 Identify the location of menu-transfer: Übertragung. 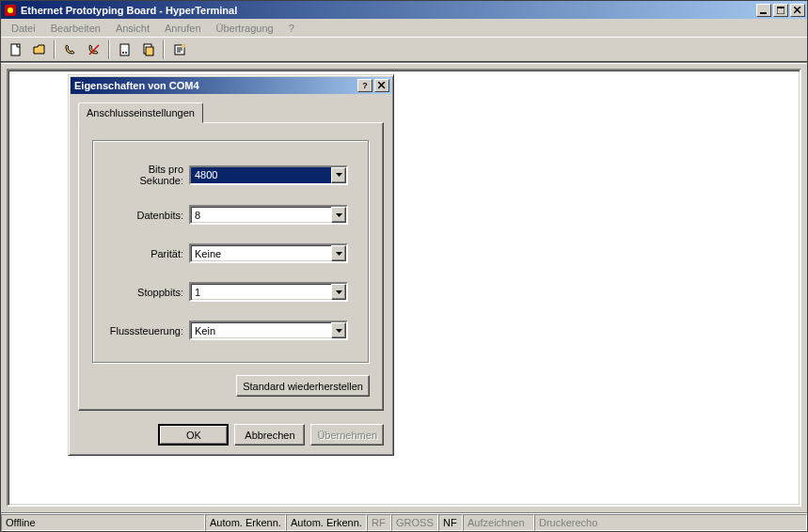
(245, 28).